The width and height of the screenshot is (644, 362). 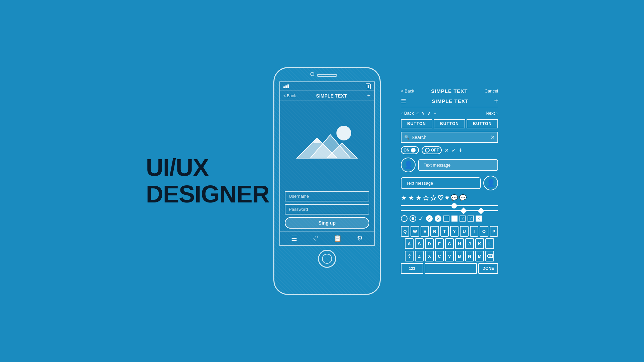 I want to click on checkbox-square-check-2: ✓, so click(x=471, y=219).